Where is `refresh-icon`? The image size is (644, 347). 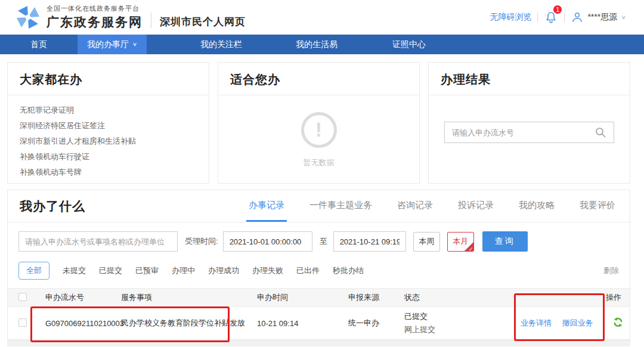
refresh-icon is located at coordinates (618, 322).